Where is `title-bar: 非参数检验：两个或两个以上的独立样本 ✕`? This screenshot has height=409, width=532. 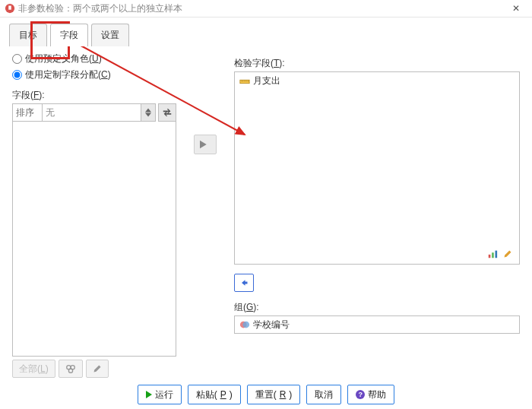
title-bar: 非参数检验：两个或两个以上的独立样本 ✕ is located at coordinates (266, 9).